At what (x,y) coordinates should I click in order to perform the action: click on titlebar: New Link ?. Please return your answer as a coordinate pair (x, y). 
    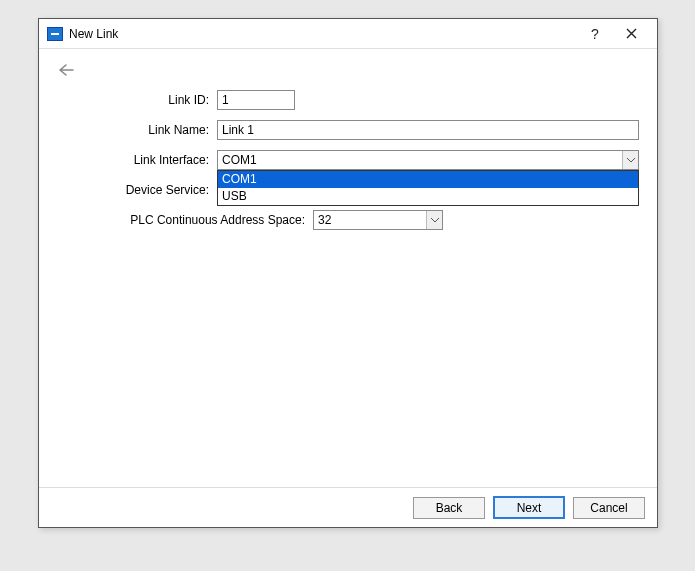
    Looking at the image, I should click on (348, 34).